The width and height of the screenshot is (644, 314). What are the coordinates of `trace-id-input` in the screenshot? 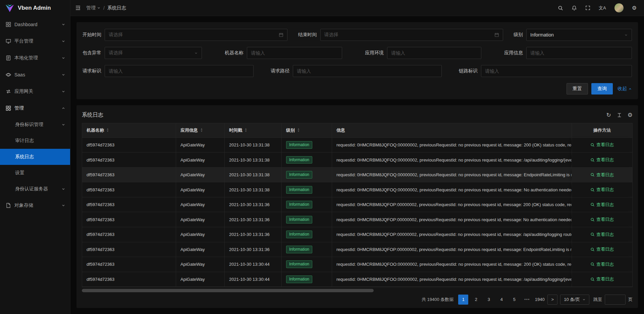 It's located at (556, 71).